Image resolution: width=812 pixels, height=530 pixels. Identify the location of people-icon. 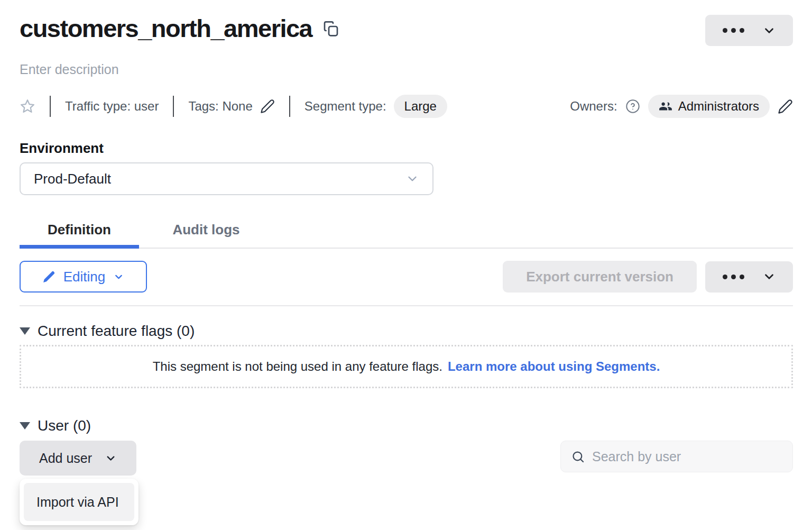
(666, 106).